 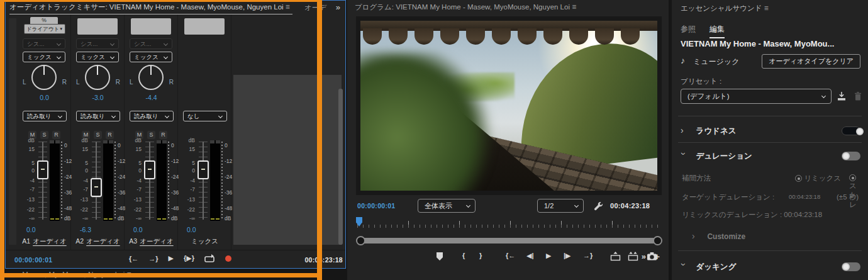 I want to click on mixer-tab: オーディオトラックミキサー: VIETNAM My Home - Masew, …, so click(x=151, y=9).